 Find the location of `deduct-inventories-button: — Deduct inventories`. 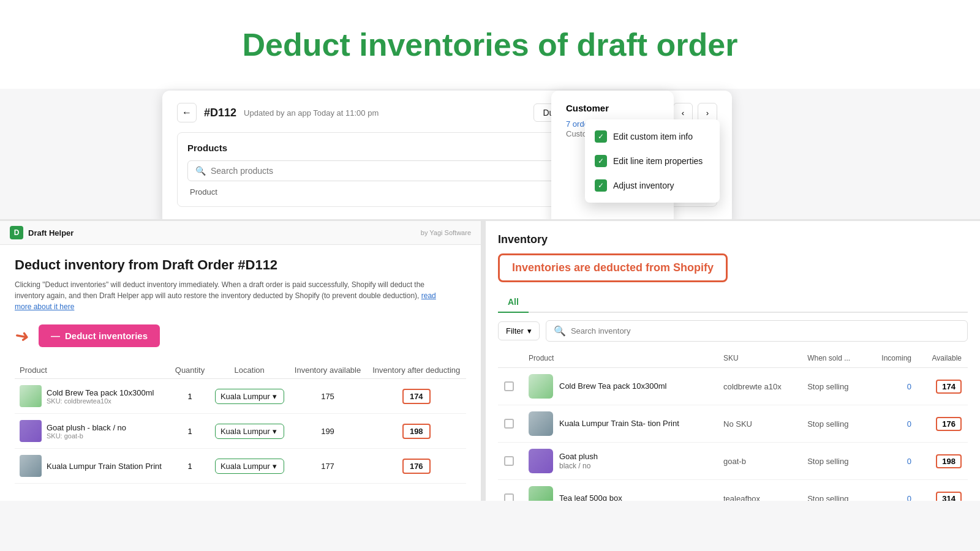

deduct-inventories-button: — Deduct inventories is located at coordinates (99, 335).